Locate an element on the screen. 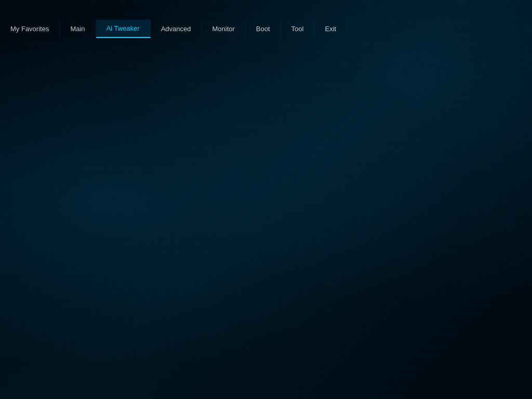 The height and width of the screenshot is (399, 532). nav-favorites-label: My Favorites is located at coordinates (30, 29).